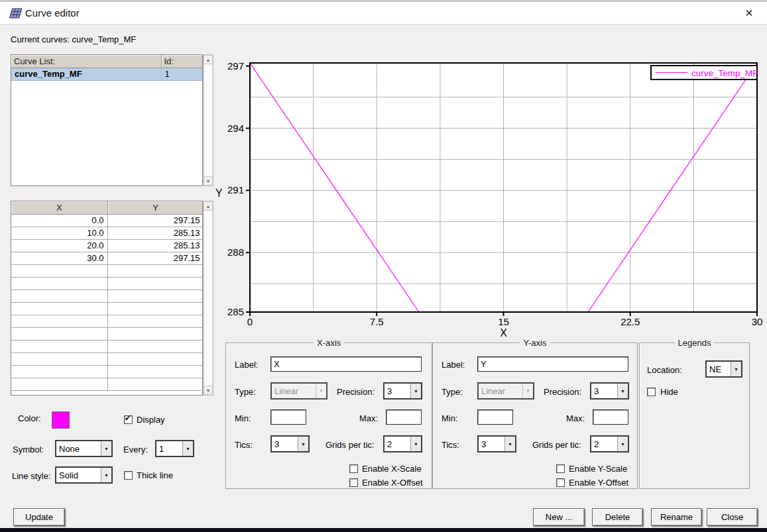 This screenshot has height=532, width=767. Describe the element at coordinates (61, 420) in the screenshot. I see `color-swatch` at that location.